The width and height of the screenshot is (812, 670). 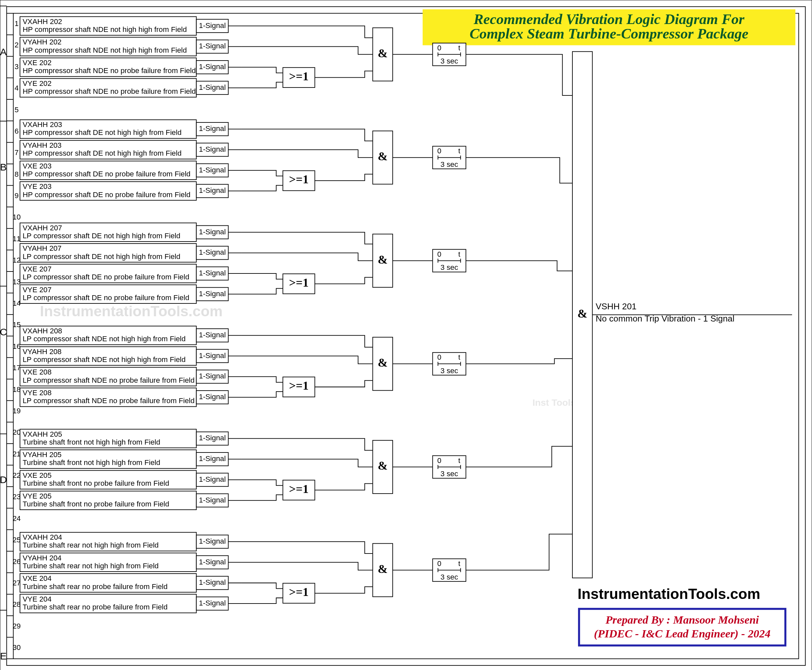 What do you see at coordinates (104, 339) in the screenshot?
I see `signal-desc: LP compressor shaft NDE not high high fr…` at bounding box center [104, 339].